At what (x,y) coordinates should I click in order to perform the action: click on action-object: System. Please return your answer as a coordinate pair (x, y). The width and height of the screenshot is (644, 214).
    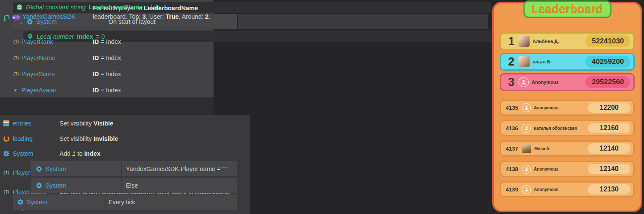
    Looking at the image, I should click on (23, 154).